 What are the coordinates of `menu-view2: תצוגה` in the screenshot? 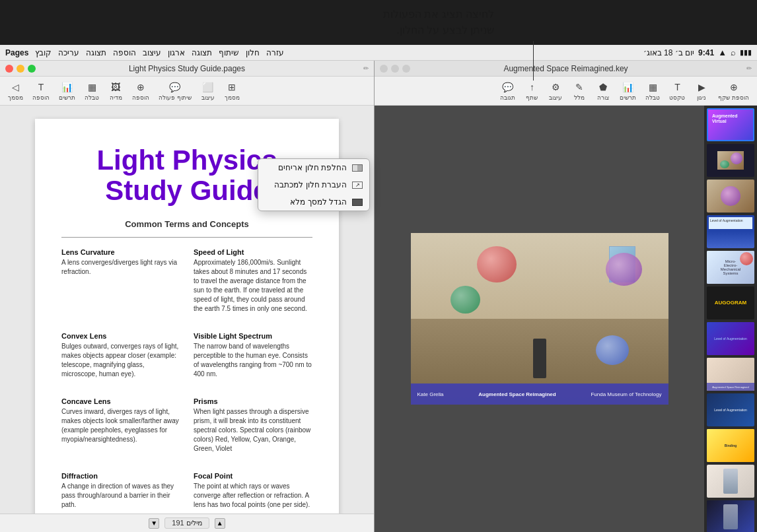 It's located at (202, 53).